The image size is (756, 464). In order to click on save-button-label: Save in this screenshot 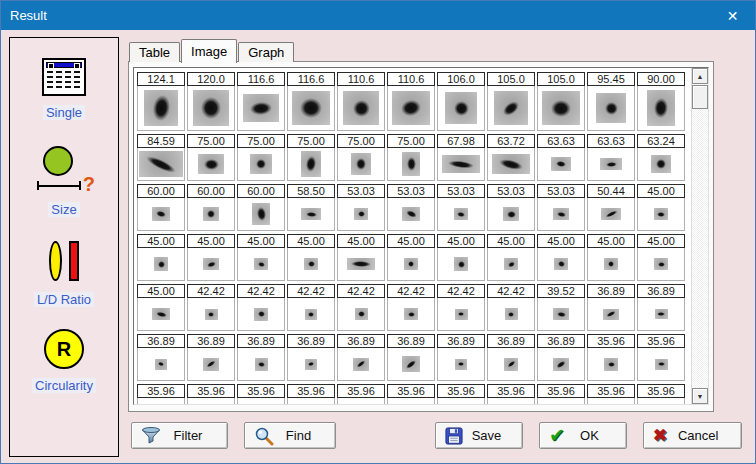, I will do `click(486, 436)`.